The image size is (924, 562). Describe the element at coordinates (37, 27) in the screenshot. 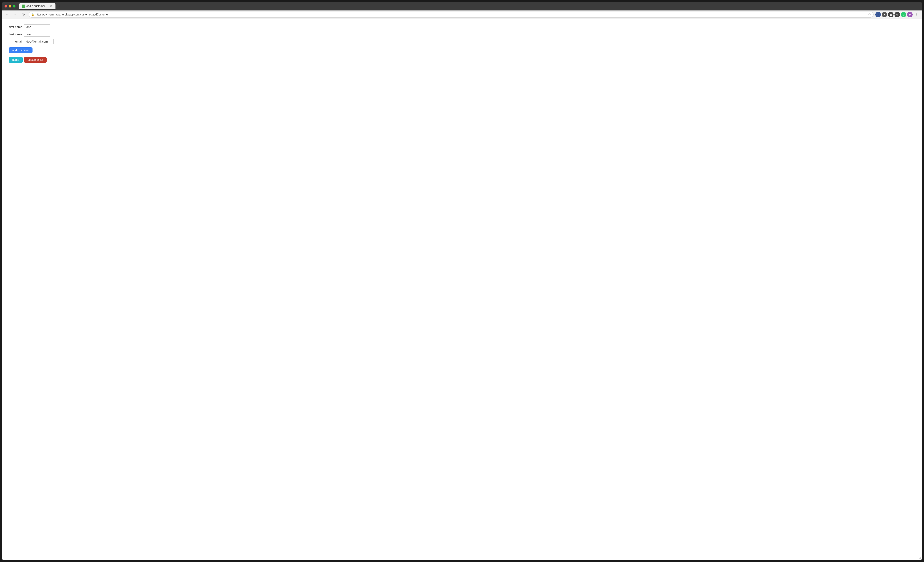

I see `first-name-input` at that location.